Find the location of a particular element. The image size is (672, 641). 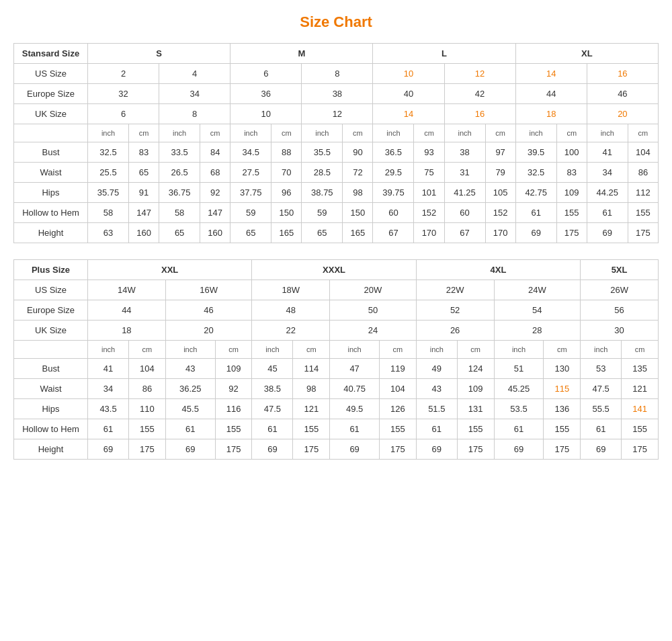

measurement-value: 45.25 is located at coordinates (519, 389).